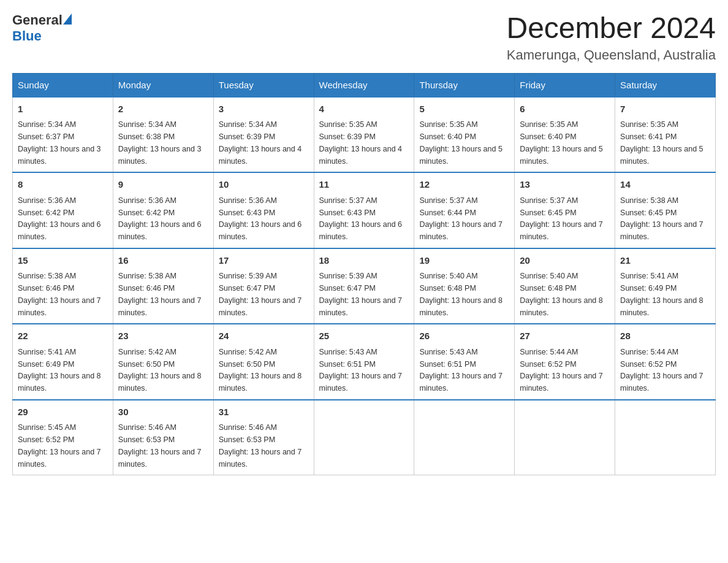  What do you see at coordinates (565, 135) in the screenshot?
I see `calendar-cell: 6 Sunrise: 5:35 AMSunset: 6:40 PMDayligh…` at bounding box center [565, 135].